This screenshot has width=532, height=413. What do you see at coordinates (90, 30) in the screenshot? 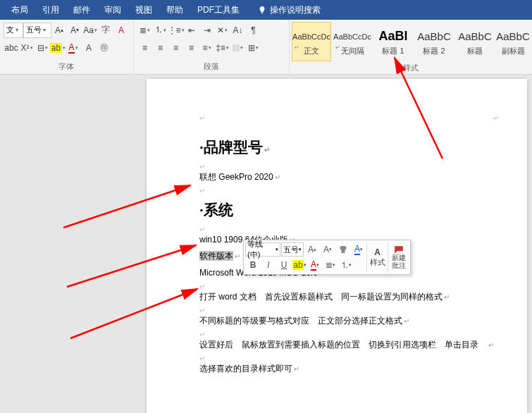
I see `change-case-button: Aa▾` at bounding box center [90, 30].